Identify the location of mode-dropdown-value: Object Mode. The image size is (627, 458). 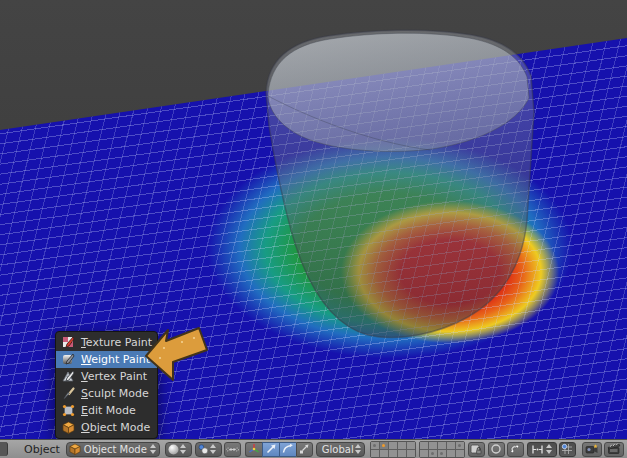
(115, 450).